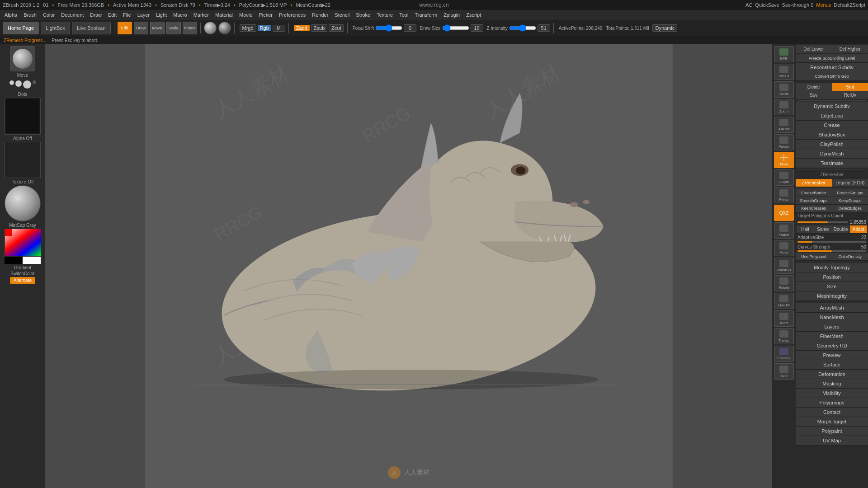 The height and width of the screenshot is (488, 868). What do you see at coordinates (832, 355) in the screenshot?
I see `preview-btn: Preview` at bounding box center [832, 355].